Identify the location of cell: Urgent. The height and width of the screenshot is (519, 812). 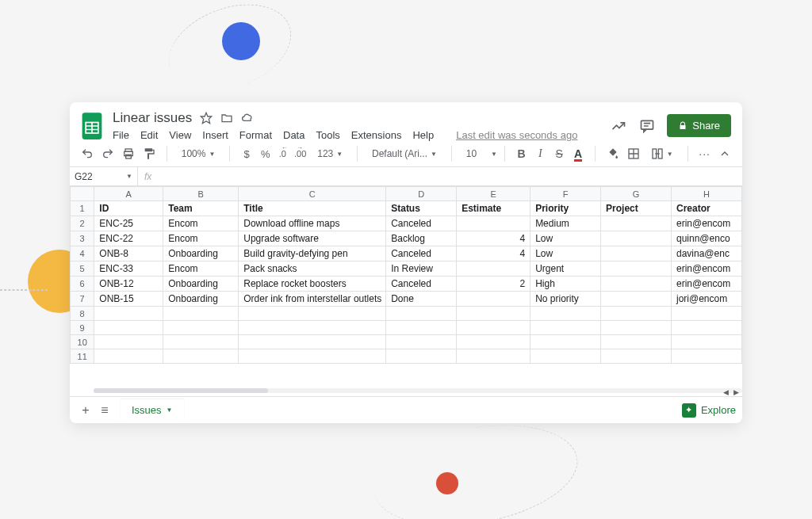
(566, 269).